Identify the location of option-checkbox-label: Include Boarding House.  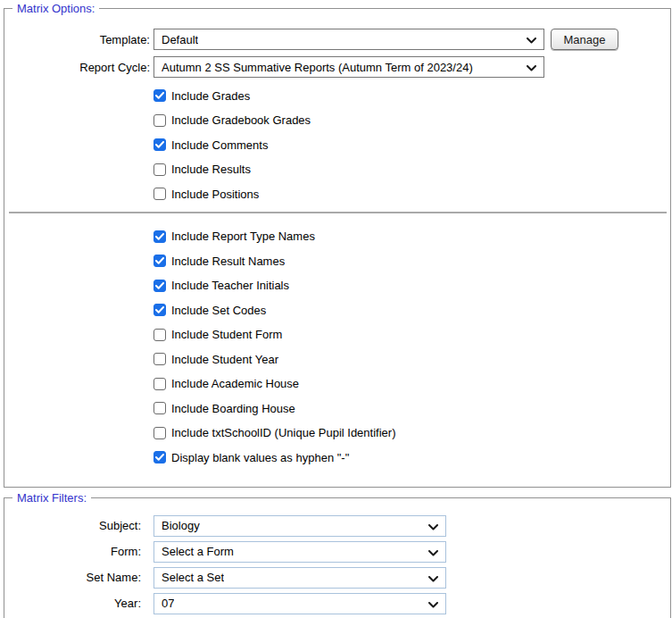
(234, 409).